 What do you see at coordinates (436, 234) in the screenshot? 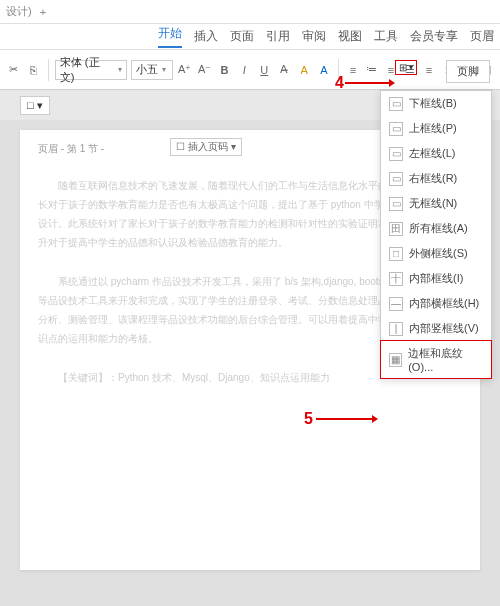
I see `border-menu: ▭下框线(B) ▭上框线(P) ▭左框线(L) ▭右框线(R) ▭无框线(N) …` at bounding box center [436, 234].